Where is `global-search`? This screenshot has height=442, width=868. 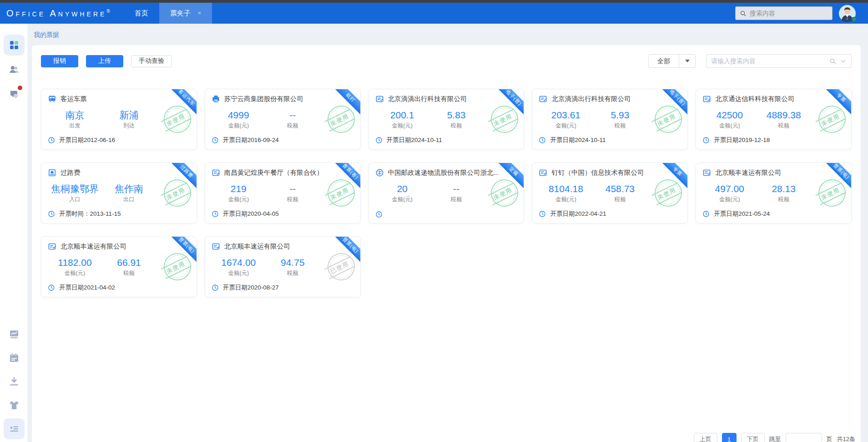 global-search is located at coordinates (784, 13).